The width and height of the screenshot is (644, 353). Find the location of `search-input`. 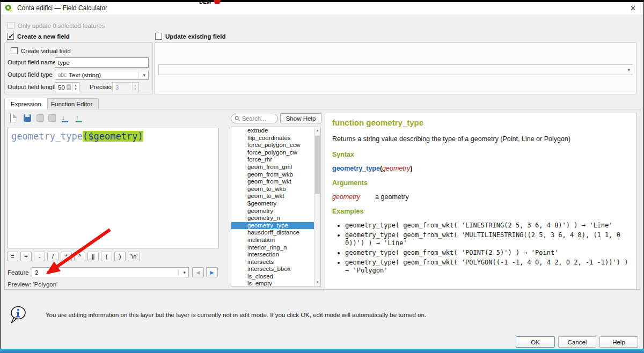

search-input is located at coordinates (258, 119).